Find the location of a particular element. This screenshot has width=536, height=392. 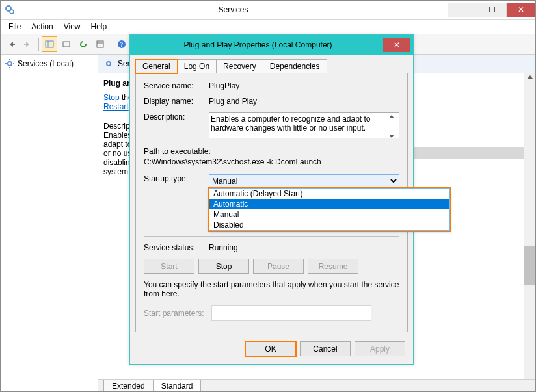

minimize-button: – is located at coordinates (462, 10).